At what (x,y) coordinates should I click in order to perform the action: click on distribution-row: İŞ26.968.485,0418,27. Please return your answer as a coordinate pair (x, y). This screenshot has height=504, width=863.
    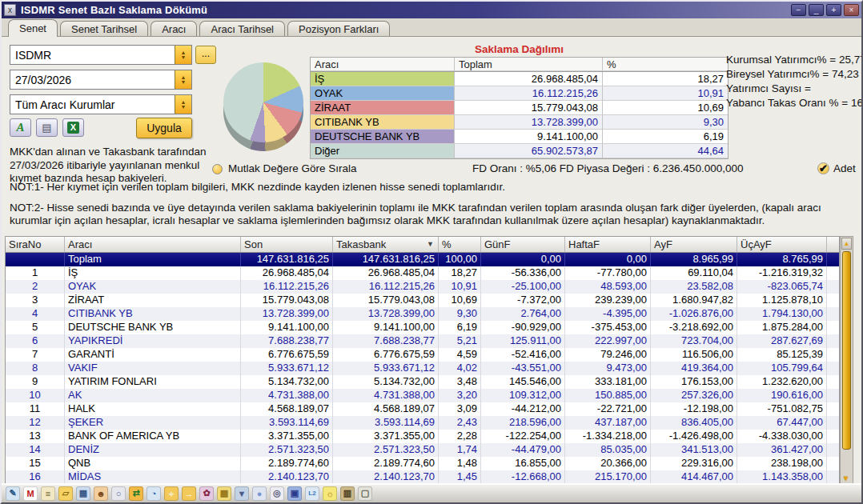
    Looking at the image, I should click on (519, 79).